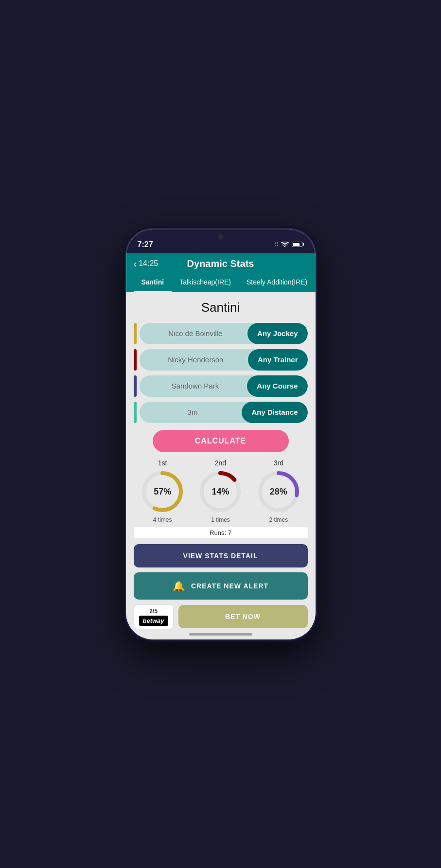 The width and height of the screenshot is (441, 868). I want to click on stats-row: 1st 57%4 times2nd 14%1 times3rd 28%2 tim…, so click(221, 491).